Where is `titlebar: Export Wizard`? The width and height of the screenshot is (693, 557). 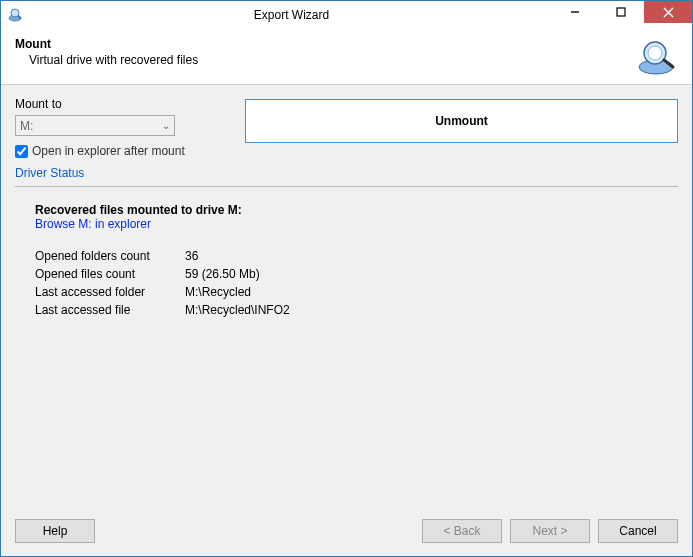 titlebar: Export Wizard is located at coordinates (346, 15).